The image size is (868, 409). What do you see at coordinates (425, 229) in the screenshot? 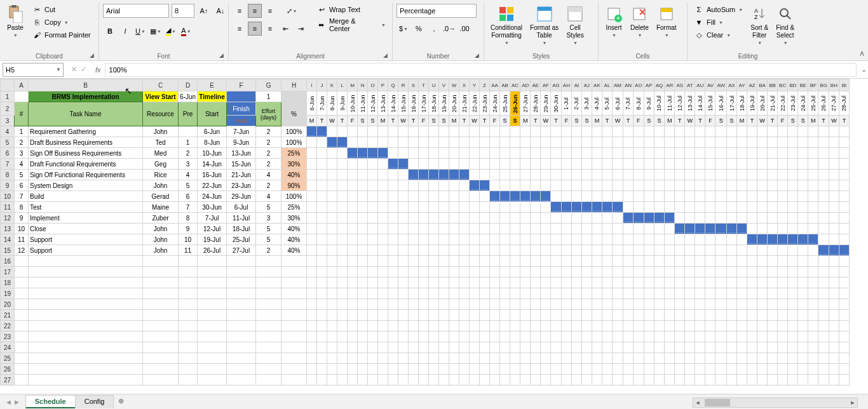
I see `task-row-10: 1310CloseJohn912-Jul18-Jul540%` at bounding box center [425, 229].